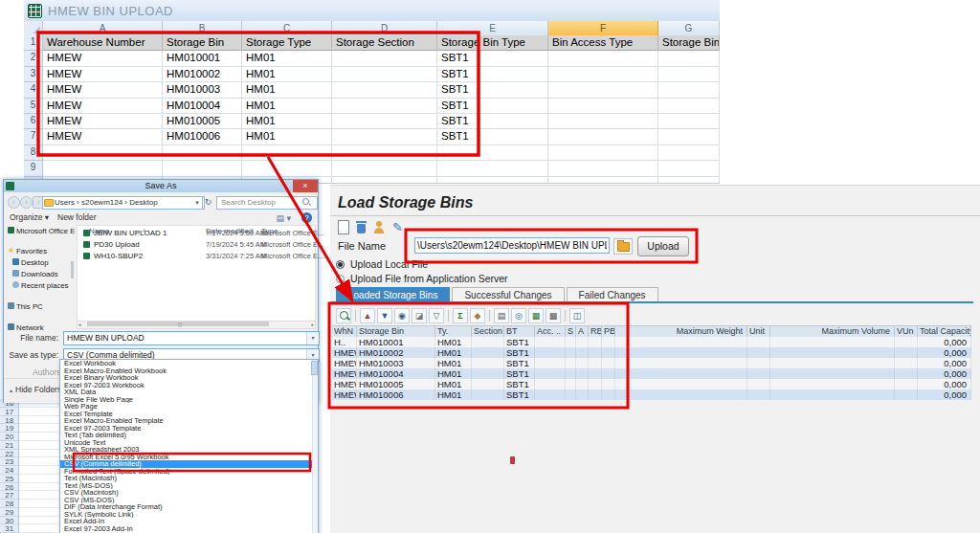 This screenshot has height=533, width=980. I want to click on excel-column-header-b: B, so click(203, 29).